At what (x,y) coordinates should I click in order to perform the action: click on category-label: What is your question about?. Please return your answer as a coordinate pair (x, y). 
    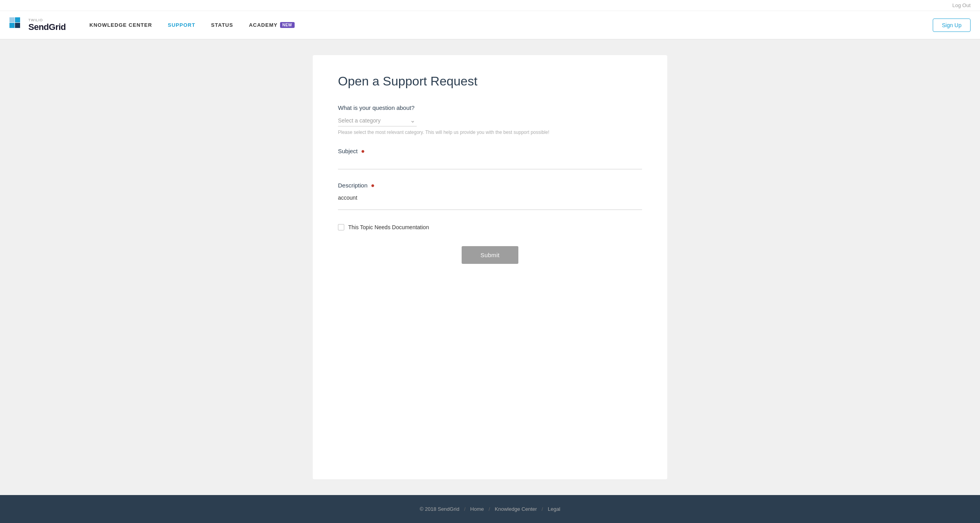
    Looking at the image, I should click on (490, 108).